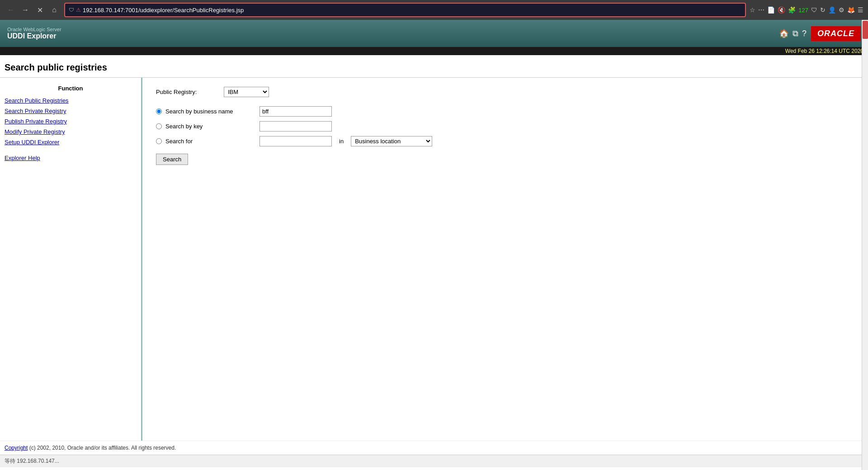 Image resolution: width=868 pixels, height=470 pixels. What do you see at coordinates (434, 66) in the screenshot?
I see `page-title: Search public registries` at bounding box center [434, 66].